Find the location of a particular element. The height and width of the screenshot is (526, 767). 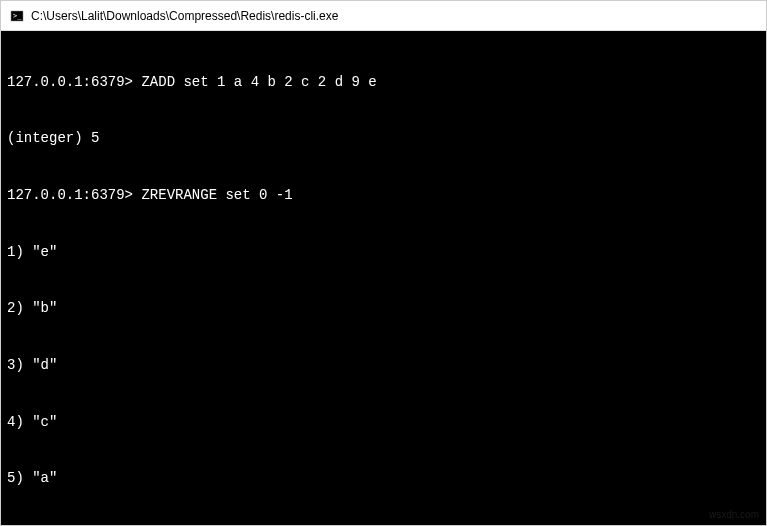

terminal-line: 2) "b" is located at coordinates (384, 308).